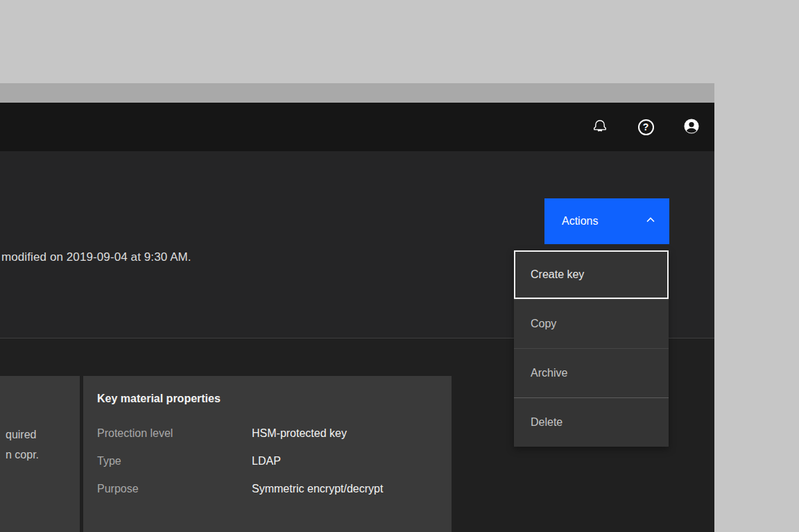 The width and height of the screenshot is (799, 532). I want to click on menu-item-archive: Archive, so click(591, 373).